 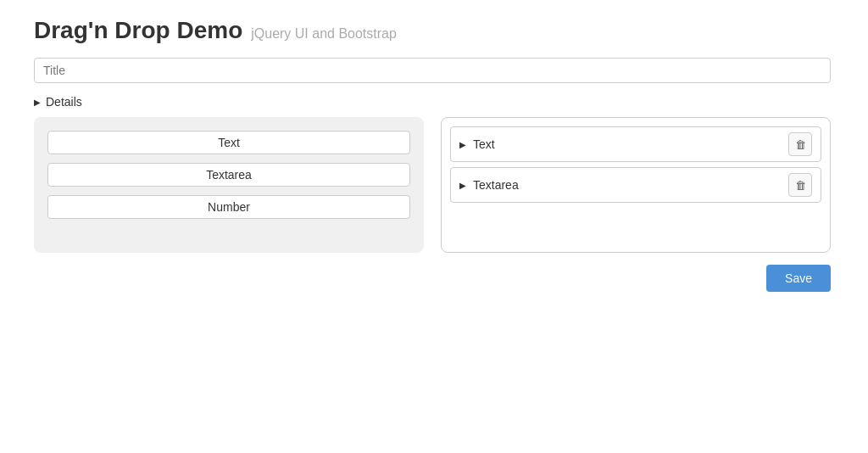 What do you see at coordinates (800, 185) in the screenshot?
I see `trash-icon-2: 🗑` at bounding box center [800, 185].